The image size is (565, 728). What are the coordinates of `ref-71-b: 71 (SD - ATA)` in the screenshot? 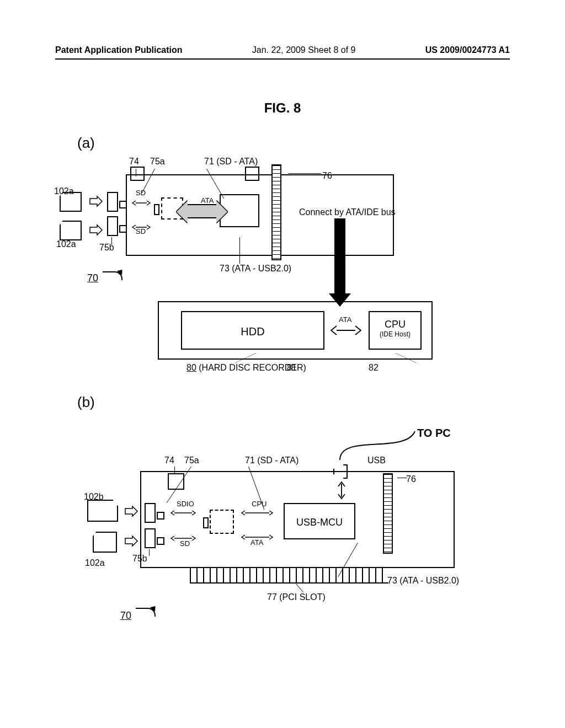 It's located at (271, 461).